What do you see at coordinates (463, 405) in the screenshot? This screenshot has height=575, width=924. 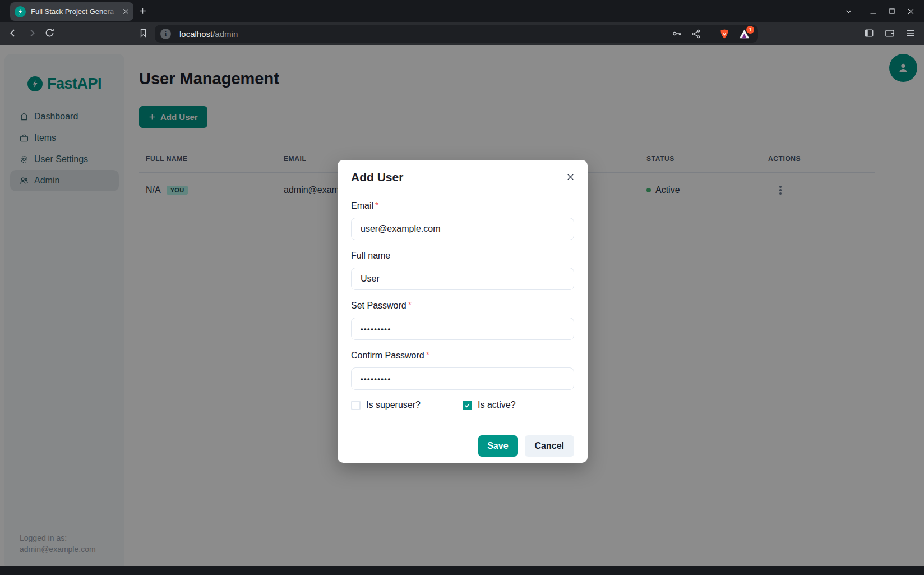 I see `checkbox-row: Is superuser? Is active?` at bounding box center [463, 405].